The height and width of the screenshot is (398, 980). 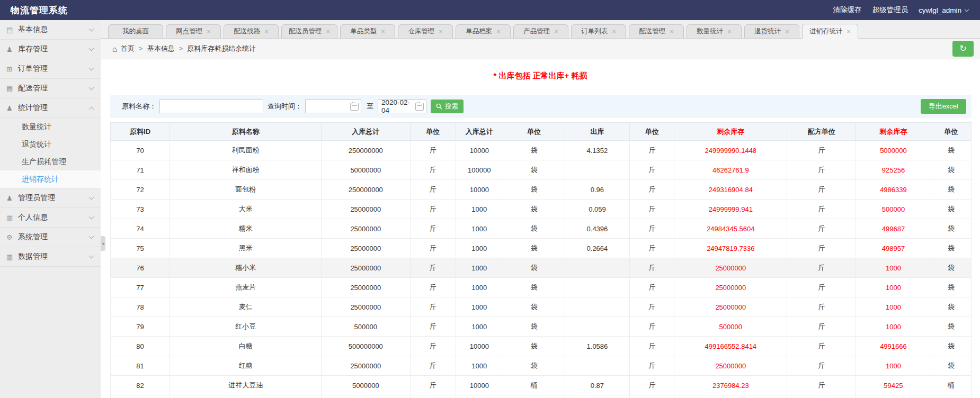 What do you see at coordinates (830, 31) in the screenshot?
I see `tab-purchase-sale-stock: 进销存统计×` at bounding box center [830, 31].